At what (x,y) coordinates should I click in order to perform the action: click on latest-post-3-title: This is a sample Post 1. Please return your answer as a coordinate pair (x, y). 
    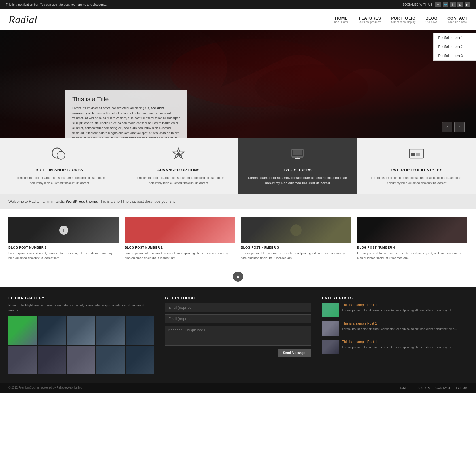
    Looking at the image, I should click on (400, 342).